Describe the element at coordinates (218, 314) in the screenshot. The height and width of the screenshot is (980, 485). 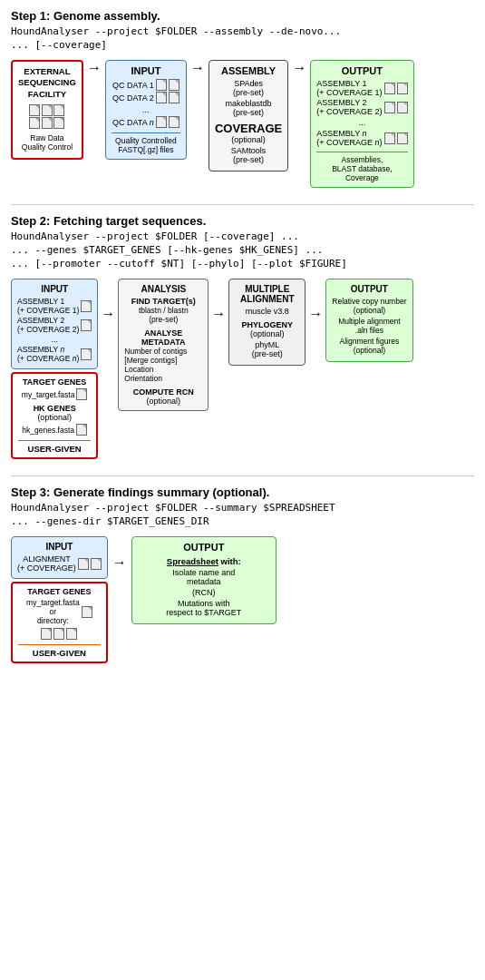
I see `arrow-s2-2: →` at that location.